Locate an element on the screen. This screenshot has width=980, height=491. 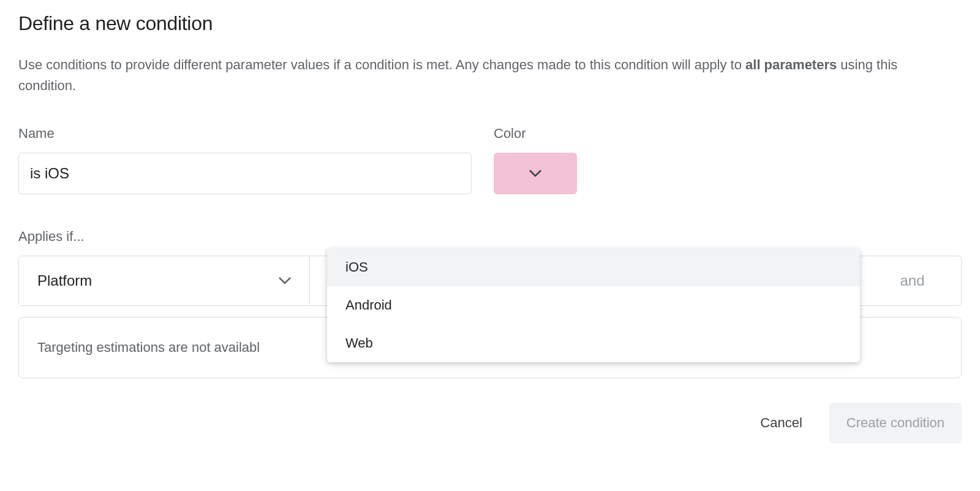
footer: Cancel Create condition is located at coordinates (490, 423).